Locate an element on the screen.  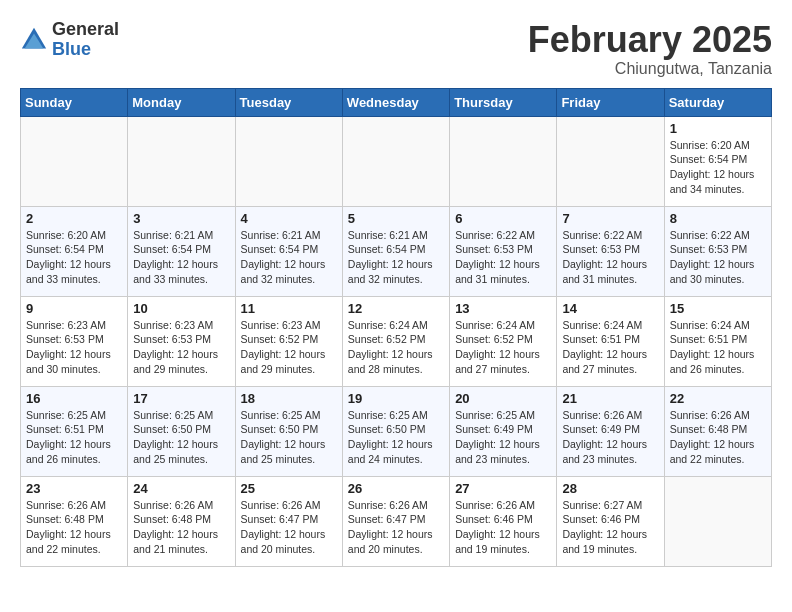
day-cell: 1Sunrise: 6:20 AM Sunset: 6:54 PM Daylig… is located at coordinates (718, 161).